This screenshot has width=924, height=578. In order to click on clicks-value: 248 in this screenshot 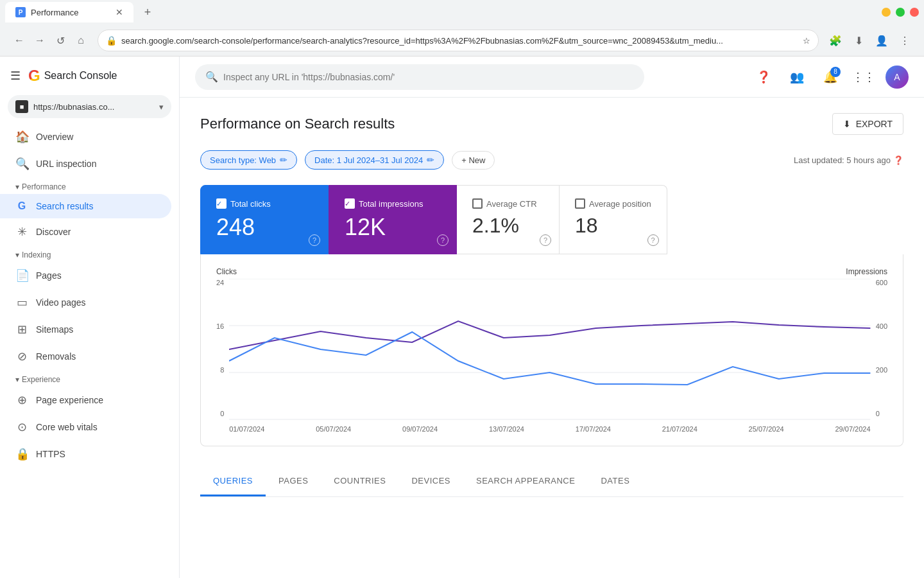, I will do `click(264, 227)`.